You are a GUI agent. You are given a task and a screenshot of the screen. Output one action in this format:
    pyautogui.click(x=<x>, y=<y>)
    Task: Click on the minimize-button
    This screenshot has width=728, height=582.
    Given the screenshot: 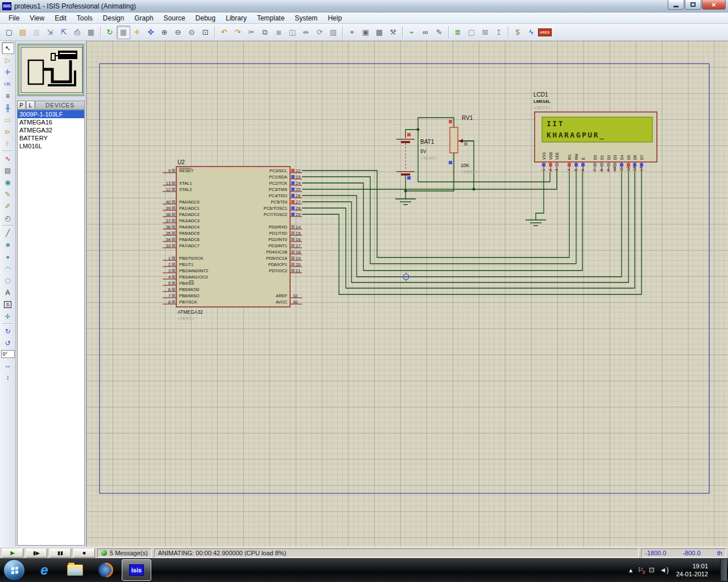 What is the action you would take?
    pyautogui.click(x=676, y=5)
    